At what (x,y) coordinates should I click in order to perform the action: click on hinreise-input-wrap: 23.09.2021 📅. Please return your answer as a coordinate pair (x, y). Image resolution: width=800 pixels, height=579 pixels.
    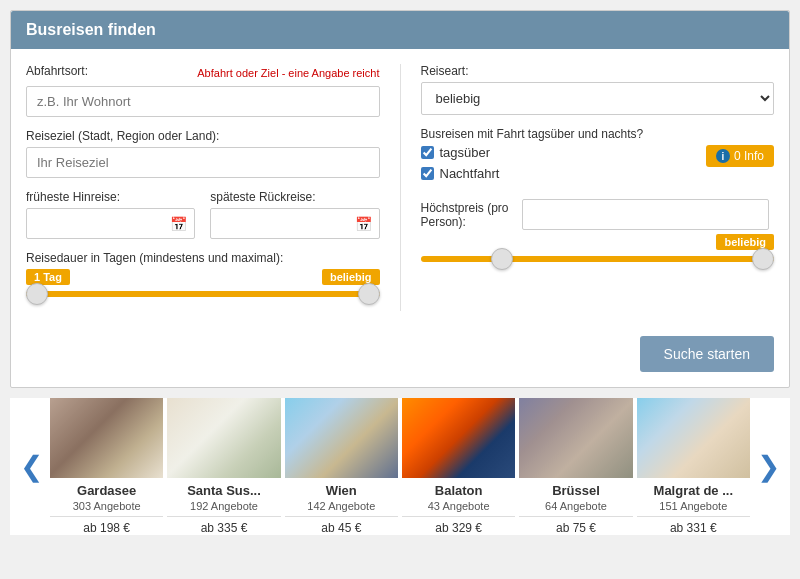
    Looking at the image, I should click on (110, 224).